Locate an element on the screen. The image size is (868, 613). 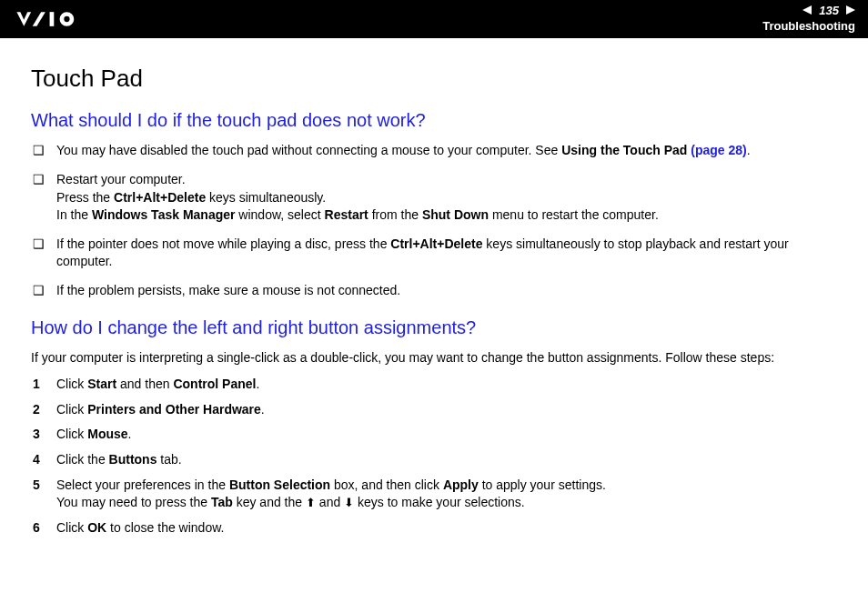
list-item: If the pointer does not move while playi… is located at coordinates (434, 253).